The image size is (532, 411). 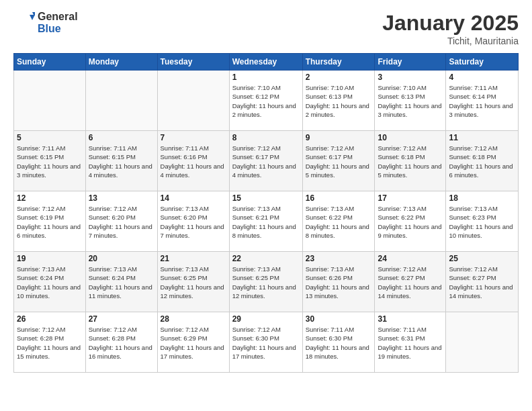 What do you see at coordinates (121, 222) in the screenshot?
I see `calendar-cell: 13Sunrise: 7:12 AM Sunset: 6:20 PM Dayli…` at bounding box center [121, 222].